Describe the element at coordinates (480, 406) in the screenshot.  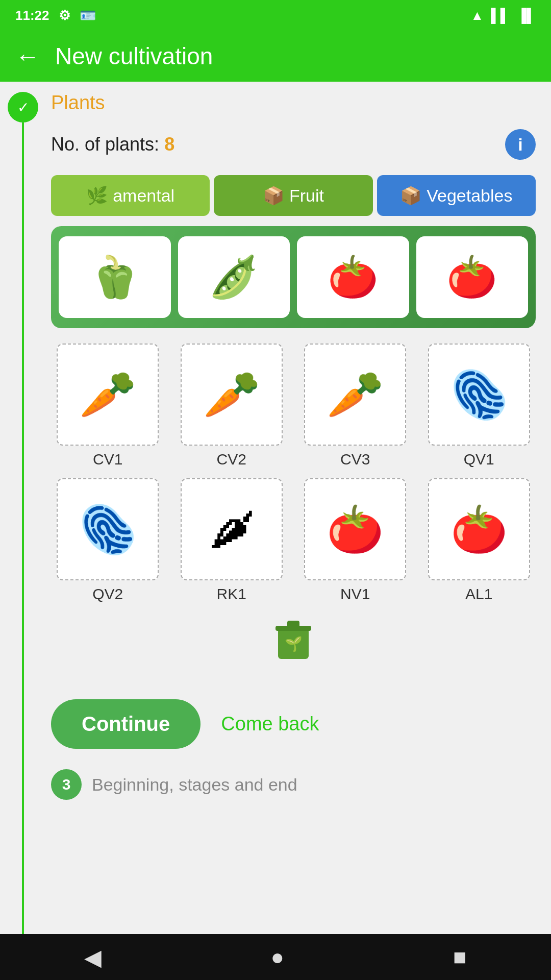
I see `plant-item-qv1: 🫆 QV1` at that location.